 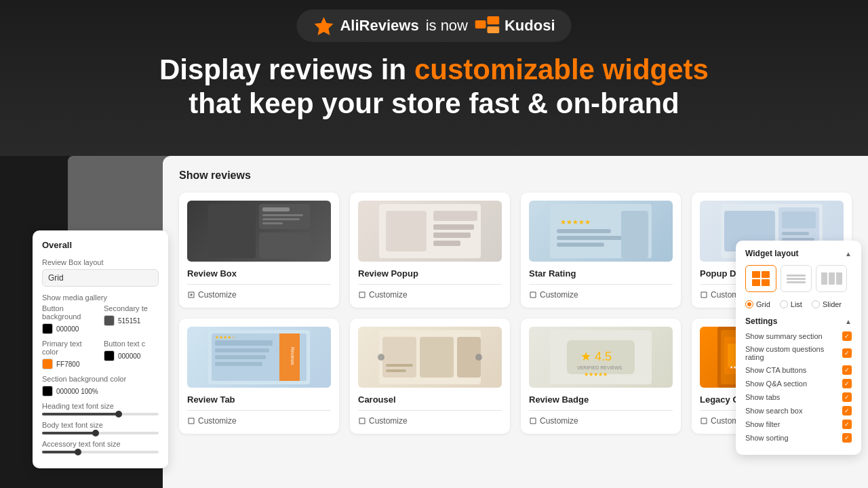 I want to click on checkbox-sorting: ✓, so click(x=847, y=438).